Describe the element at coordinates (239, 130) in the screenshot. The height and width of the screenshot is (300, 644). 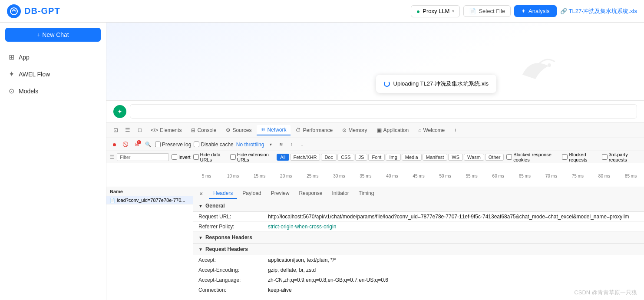
I see `tab-sources: ⚙ Sources` at that location.